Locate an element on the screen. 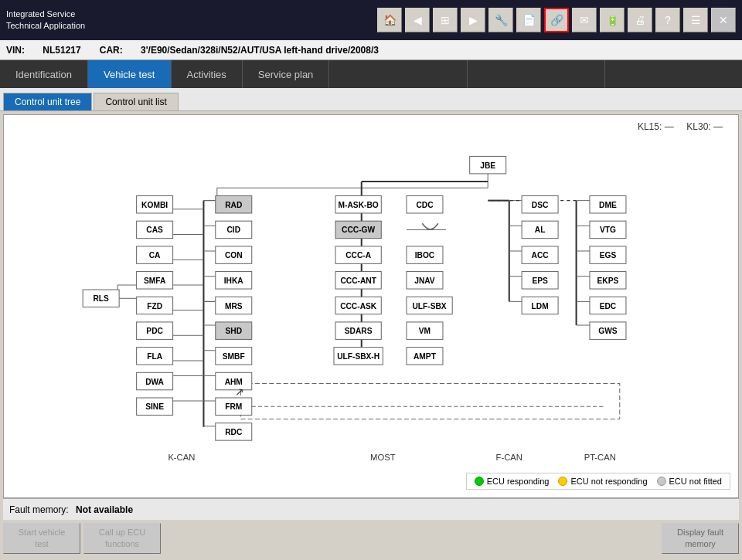  print-button: 🖨 is located at coordinates (640, 20).